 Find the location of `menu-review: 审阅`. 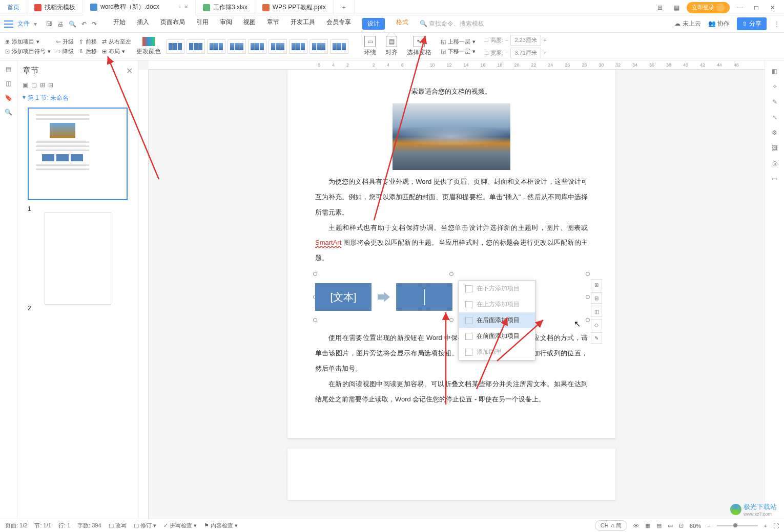

menu-review: 审阅 is located at coordinates (226, 24).